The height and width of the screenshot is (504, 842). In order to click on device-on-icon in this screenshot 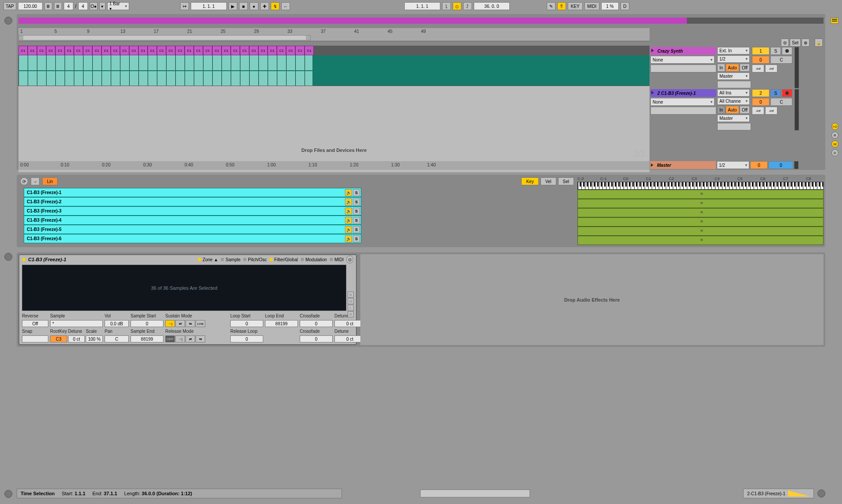, I will do `click(24, 259)`.